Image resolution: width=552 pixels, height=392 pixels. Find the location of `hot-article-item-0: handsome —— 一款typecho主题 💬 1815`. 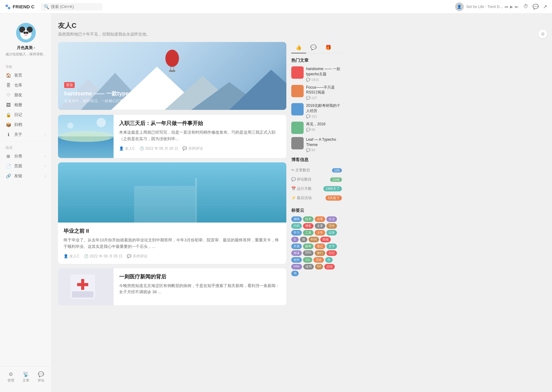

hot-article-item-0: handsome —— 一款typecho主题 💬 1815 is located at coordinates (317, 74).